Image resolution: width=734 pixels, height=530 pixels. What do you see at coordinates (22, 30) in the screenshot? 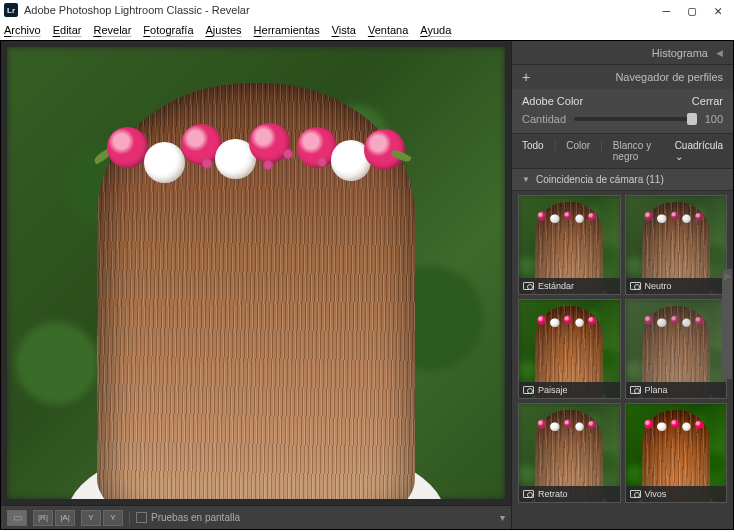
I see `menu-archivo: Archivo` at bounding box center [22, 30].